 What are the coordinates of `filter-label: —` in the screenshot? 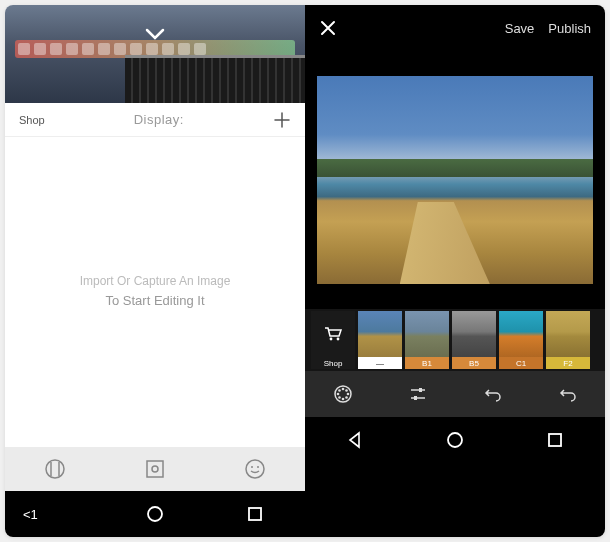 It's located at (380, 363).